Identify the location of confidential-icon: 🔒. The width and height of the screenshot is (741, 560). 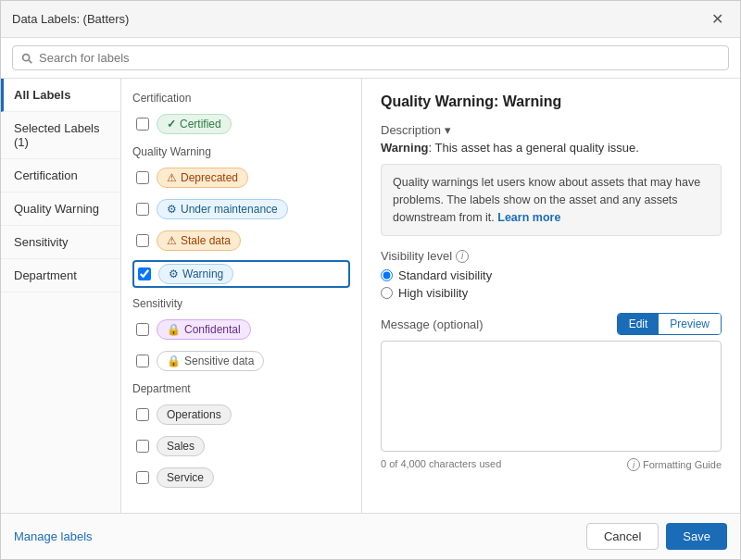
(174, 330).